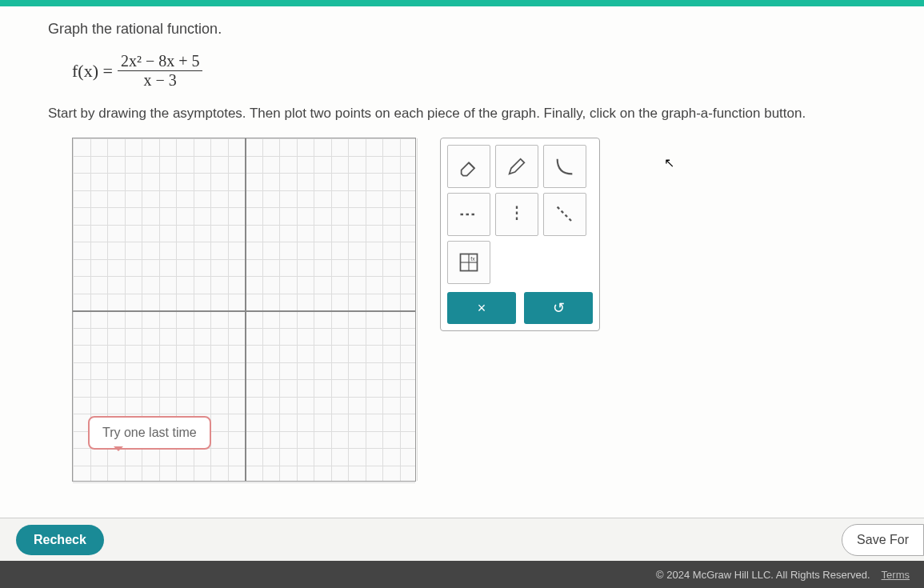 This screenshot has height=588, width=924. Describe the element at coordinates (462, 3) in the screenshot. I see `window-top-accent` at that location.